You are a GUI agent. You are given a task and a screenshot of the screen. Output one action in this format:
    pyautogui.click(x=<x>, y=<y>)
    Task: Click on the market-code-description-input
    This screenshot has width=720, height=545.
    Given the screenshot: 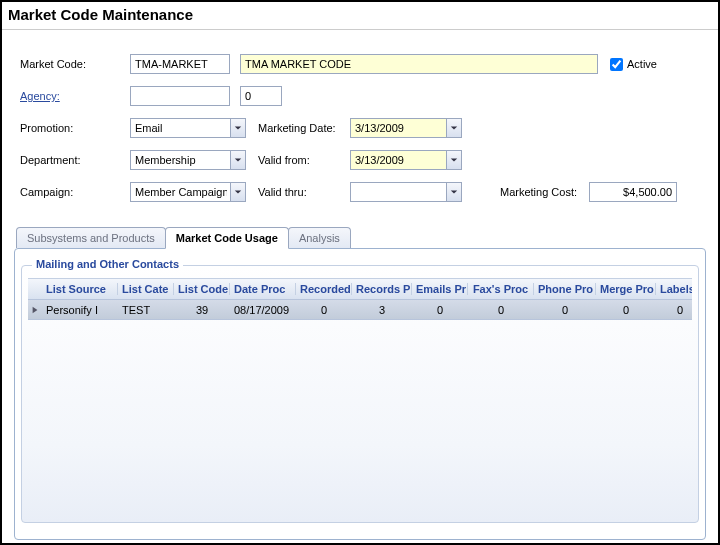 What is the action you would take?
    pyautogui.click(x=419, y=64)
    